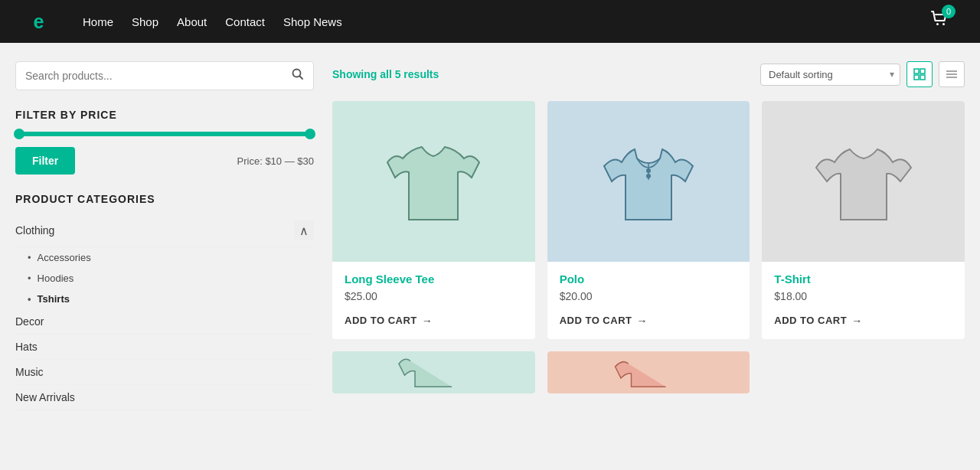  Describe the element at coordinates (649, 296) in the screenshot. I see `product-price-polo: $20.00` at that location.